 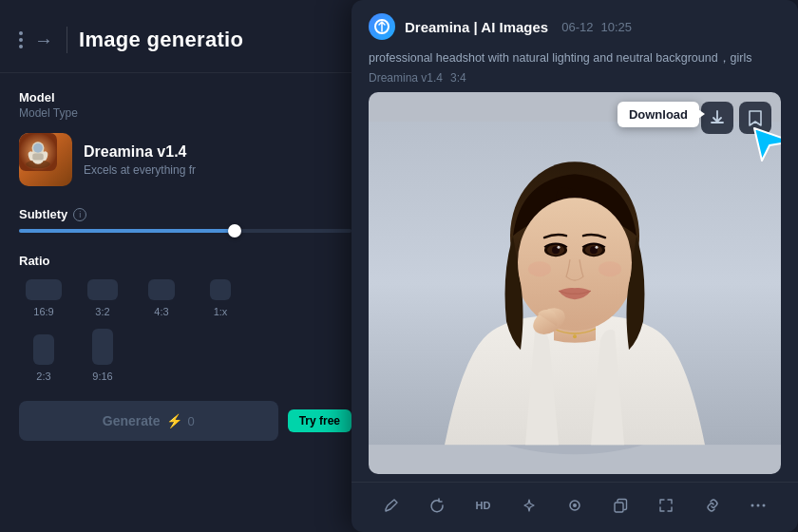 I want to click on try-free-badge: Try free, so click(x=319, y=421).